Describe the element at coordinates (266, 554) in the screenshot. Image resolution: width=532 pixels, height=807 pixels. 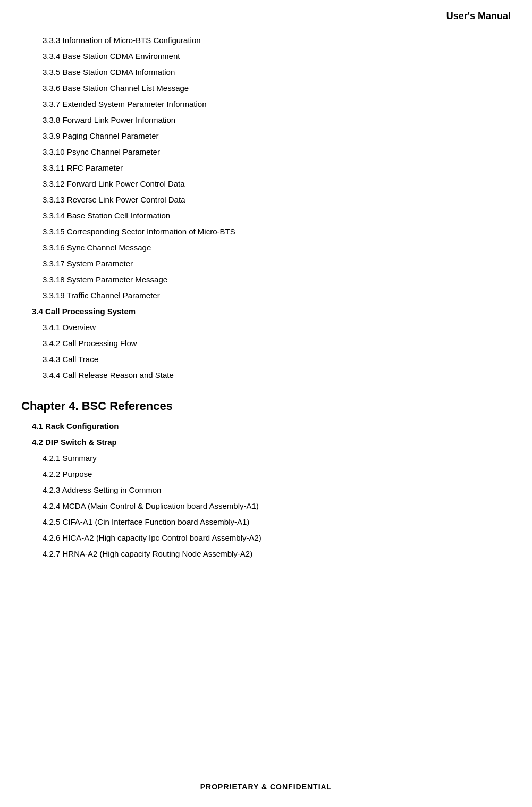
I see `section-item-4-2-7: 4.2.7 HRNA-A2 (High capacity Routing Nod…` at that location.